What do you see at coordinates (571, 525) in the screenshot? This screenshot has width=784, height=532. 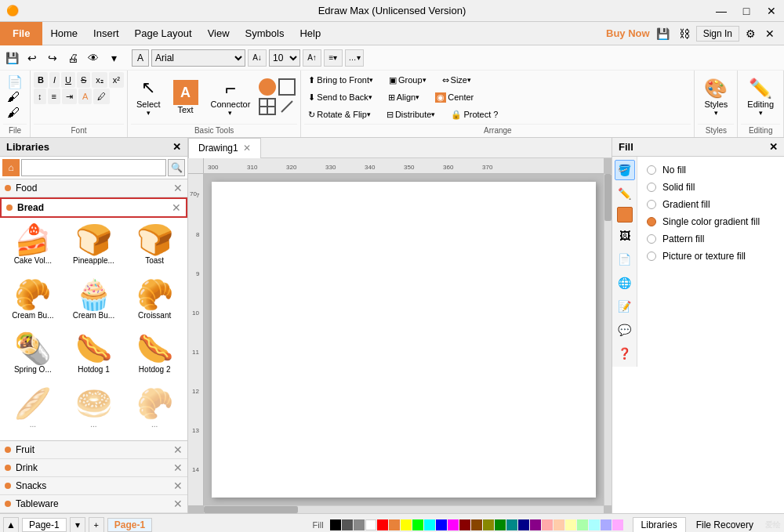 I see `color-lightyellow` at bounding box center [571, 525].